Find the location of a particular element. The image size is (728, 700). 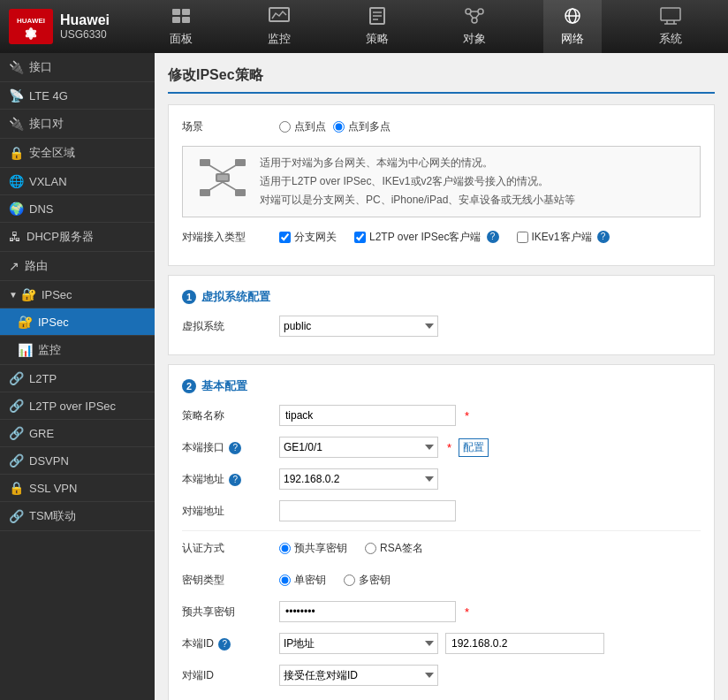

sidebar-item-dns: 🌍 DNS is located at coordinates (78, 209).